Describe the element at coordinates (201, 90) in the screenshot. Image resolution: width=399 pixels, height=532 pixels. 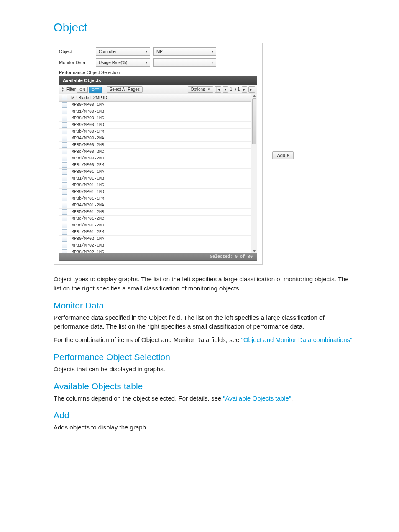
I see `options-button: Options ▼` at that location.